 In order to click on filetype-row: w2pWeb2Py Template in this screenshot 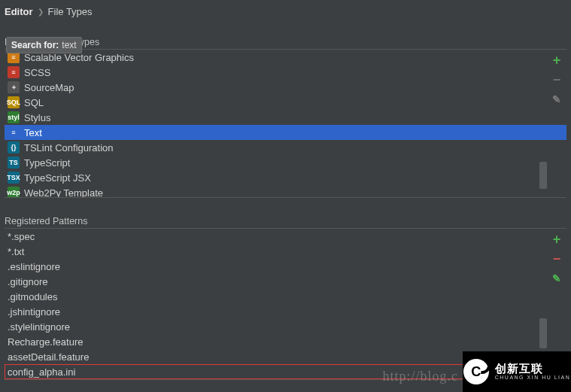, I will do `click(286, 191)`.